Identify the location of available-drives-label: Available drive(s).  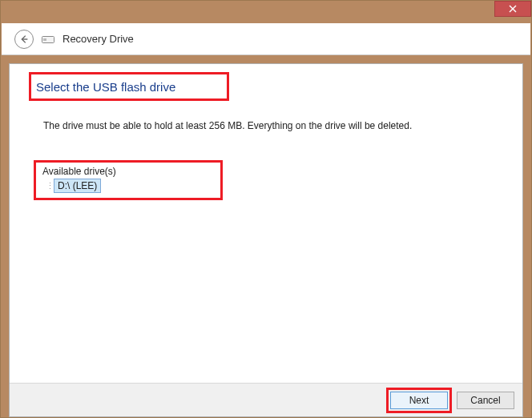
(128, 171).